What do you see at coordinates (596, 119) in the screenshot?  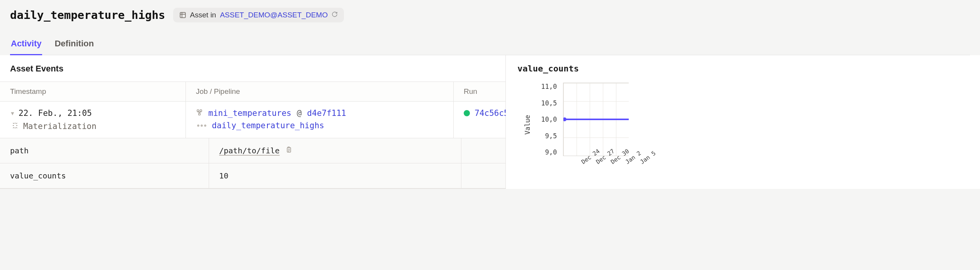 I see `chart-plot-area` at bounding box center [596, 119].